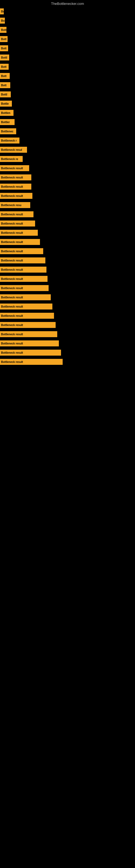  I want to click on bar-6: Bott, so click(4, 67).